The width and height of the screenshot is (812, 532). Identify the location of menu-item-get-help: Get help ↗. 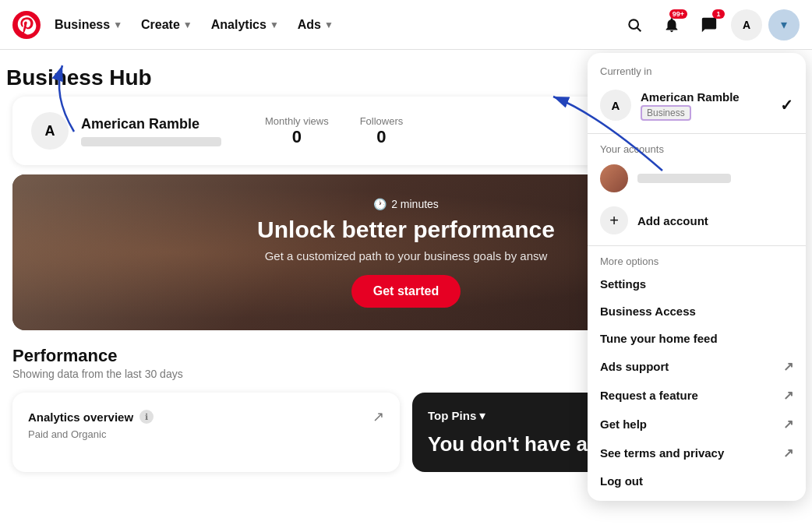
(697, 424).